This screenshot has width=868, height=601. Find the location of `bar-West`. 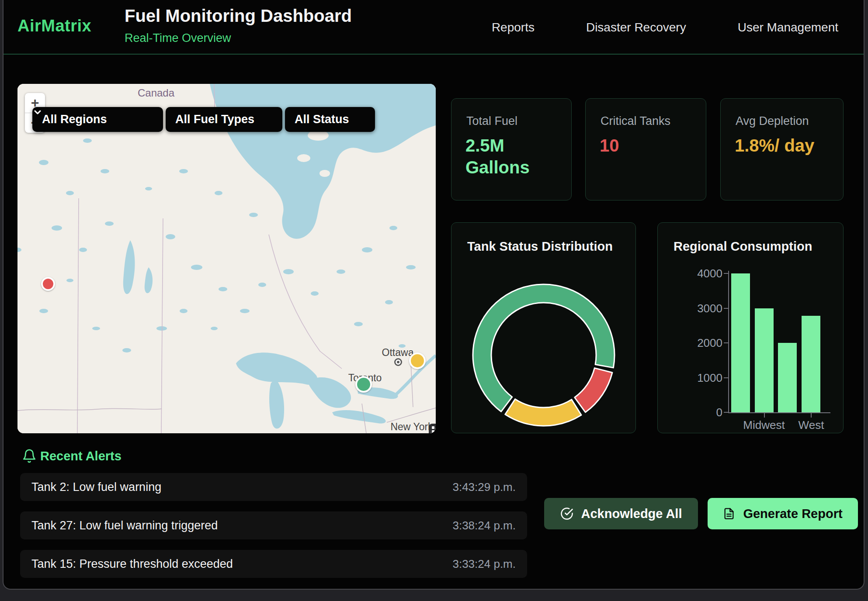

bar-West is located at coordinates (811, 364).